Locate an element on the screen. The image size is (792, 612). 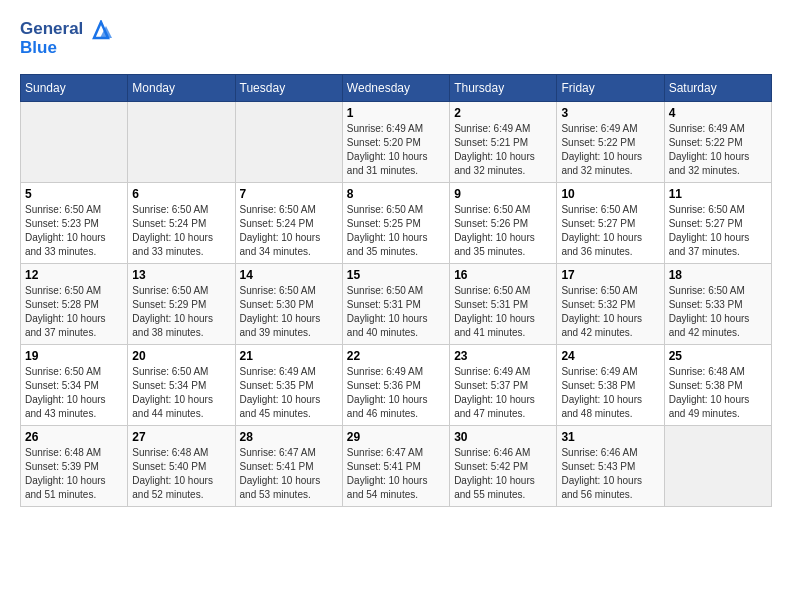
day-info: Sunrise: 6:46 AMSunset: 5:42 PMDaylight:… is located at coordinates (503, 474).